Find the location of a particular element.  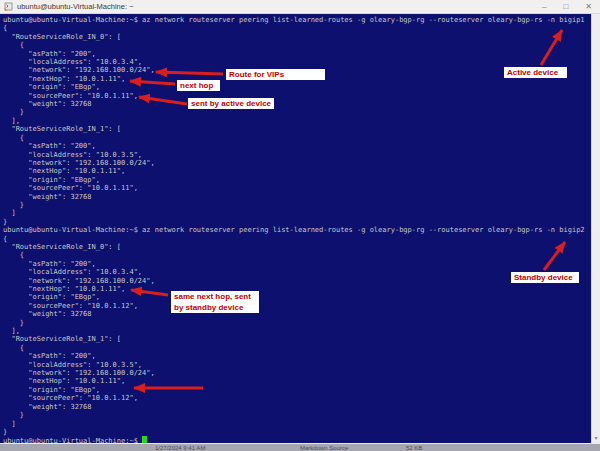

callout-active-device: Active device is located at coordinates (536, 72).